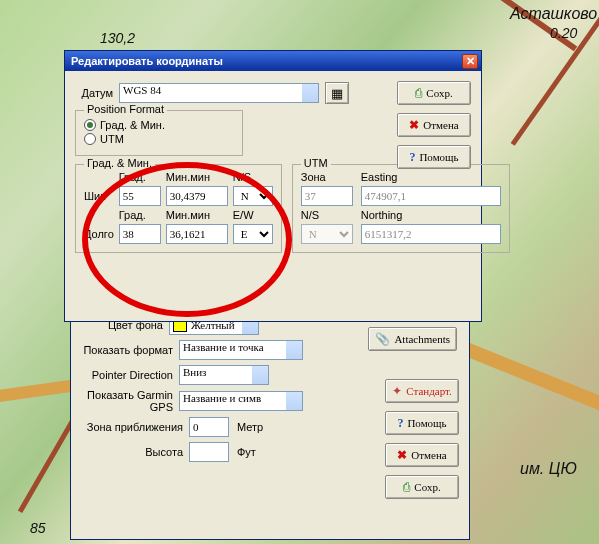 This screenshot has width=599, height=544. Describe the element at coordinates (130, 375) in the screenshot. I see `pointerdir-label: Pointer Direction` at that location.